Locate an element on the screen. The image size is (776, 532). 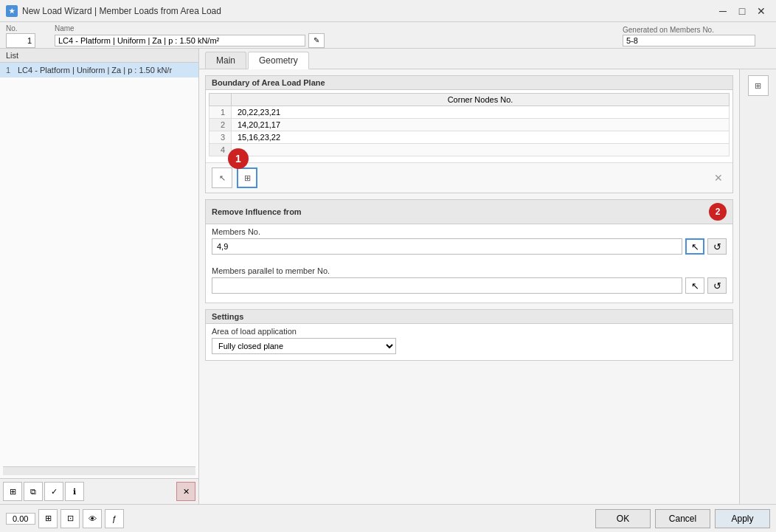
badge-2-button: 2 is located at coordinates (718, 212).